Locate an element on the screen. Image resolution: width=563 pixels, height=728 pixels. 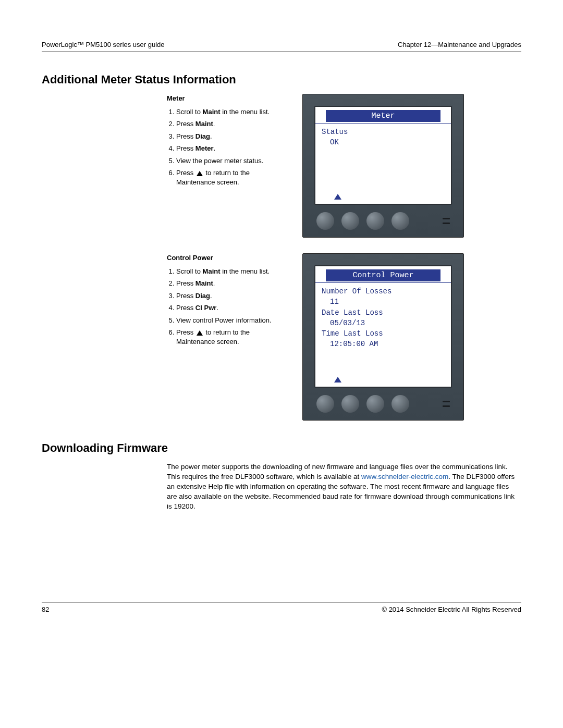
lcd-line: Time Last Loss is located at coordinates (383, 334).